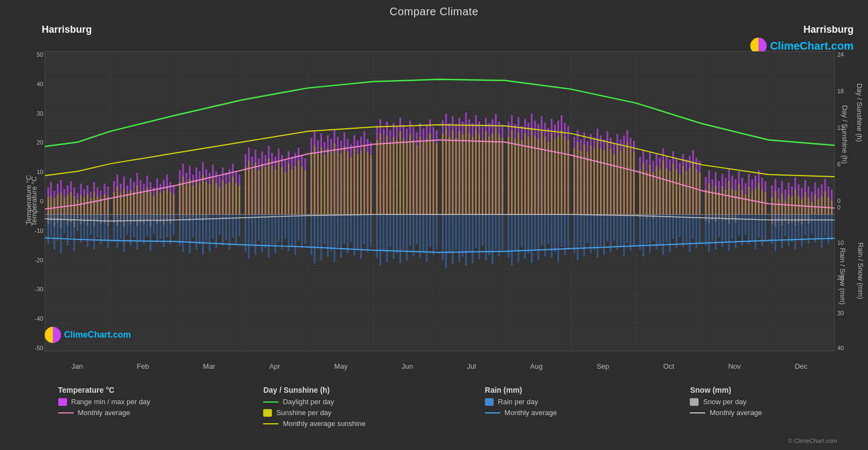  What do you see at coordinates (271, 424) in the screenshot?
I see `legend-line-sunshine-avg` at bounding box center [271, 424].